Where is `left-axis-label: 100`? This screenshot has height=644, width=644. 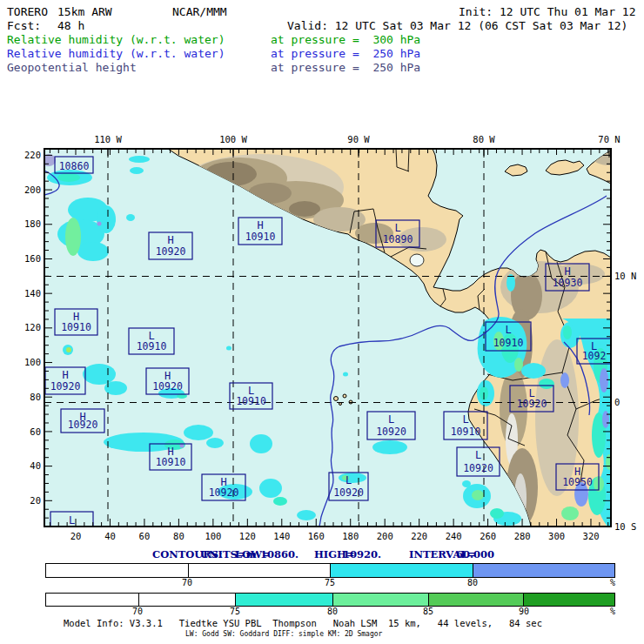 left-axis-label: 100 is located at coordinates (33, 362).